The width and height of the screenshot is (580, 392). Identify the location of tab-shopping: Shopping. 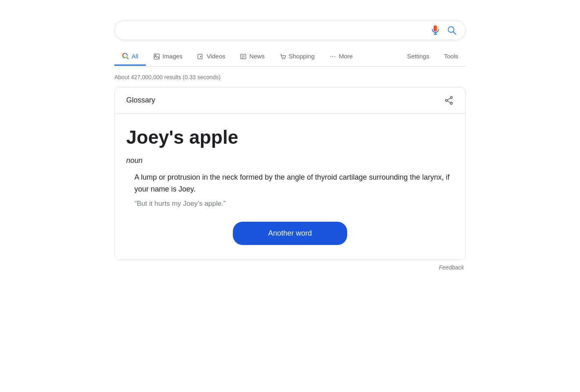
(297, 57).